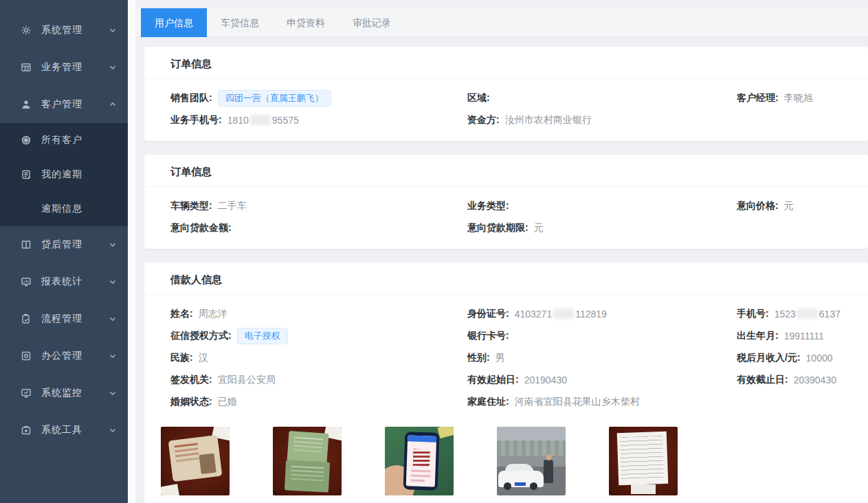  I want to click on sidebar-item-label: 系统监控, so click(75, 393).